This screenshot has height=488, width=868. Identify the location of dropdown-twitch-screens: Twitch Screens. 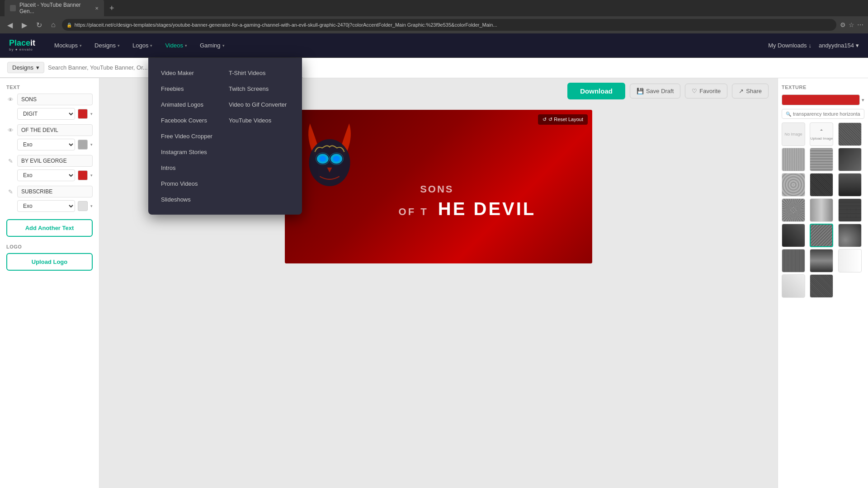
(259, 89).